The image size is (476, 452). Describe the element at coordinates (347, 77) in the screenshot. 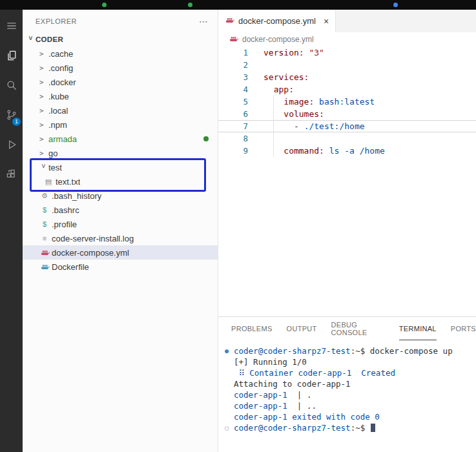

I see `code-line-3: 3services:` at that location.